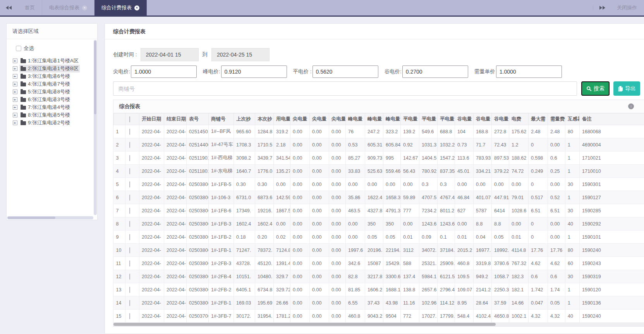 The height and width of the screenshot is (334, 644). Describe the element at coordinates (602, 8) in the screenshot. I see `scroll-tabs-right-icon` at that location.